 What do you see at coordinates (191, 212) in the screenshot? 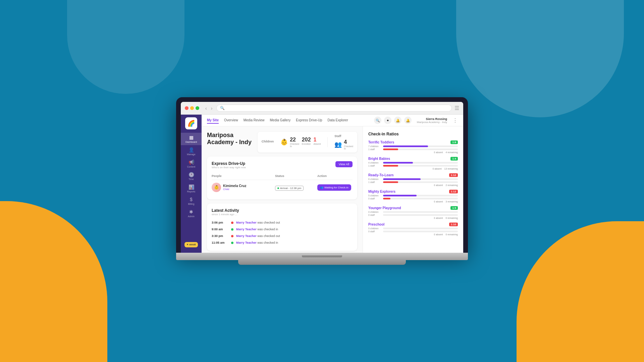
I see `admin-icon: ✱` at bounding box center [191, 212].